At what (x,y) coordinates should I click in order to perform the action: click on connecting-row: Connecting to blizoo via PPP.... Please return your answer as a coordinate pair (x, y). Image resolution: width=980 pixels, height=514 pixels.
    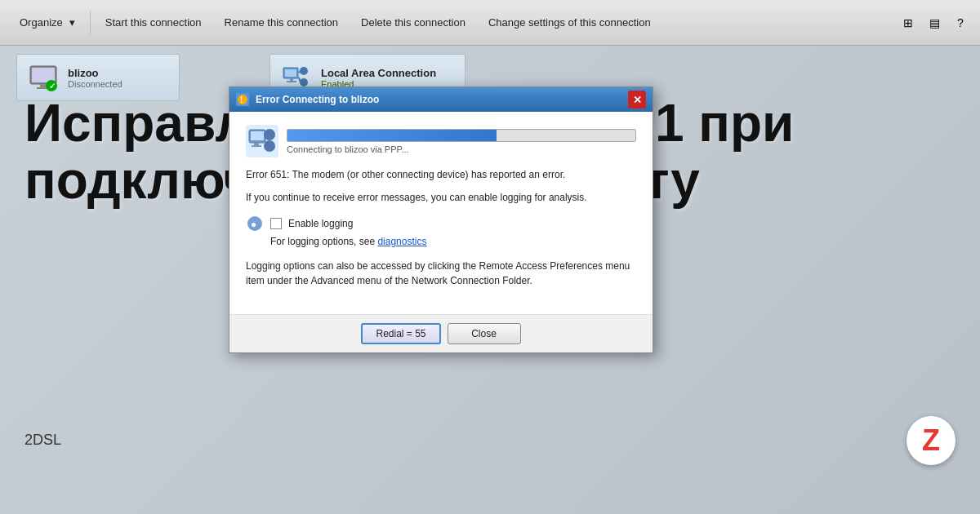
    Looking at the image, I should click on (441, 141).